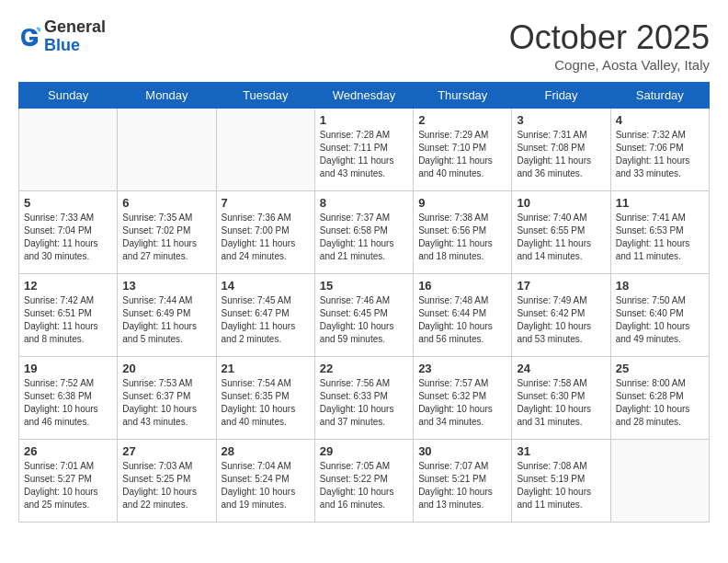  What do you see at coordinates (660, 316) in the screenshot?
I see `calendar-cell: 18Sunrise: 7:50 AM Sunset: 6:40 PM Dayli…` at bounding box center [660, 316].